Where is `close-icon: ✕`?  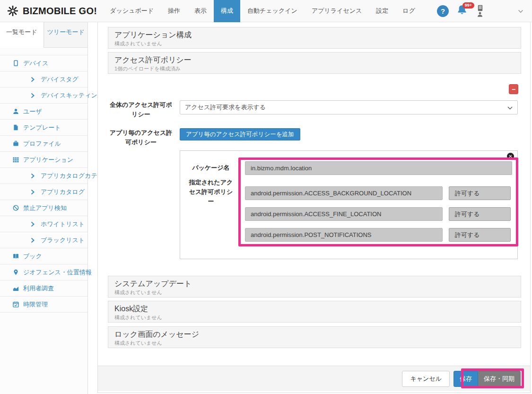
close-icon: ✕ is located at coordinates (511, 156).